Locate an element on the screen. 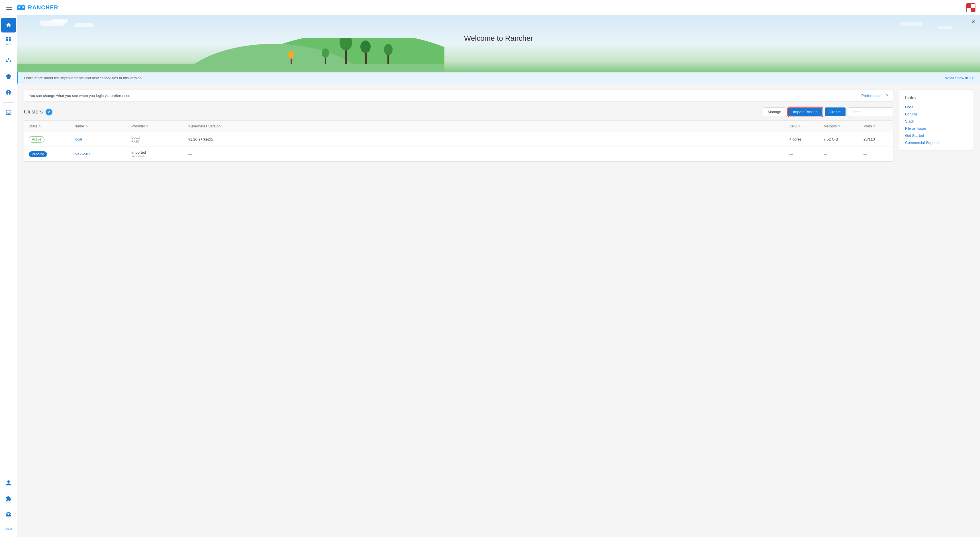 The height and width of the screenshot is (537, 980). create-button: Create is located at coordinates (835, 112).